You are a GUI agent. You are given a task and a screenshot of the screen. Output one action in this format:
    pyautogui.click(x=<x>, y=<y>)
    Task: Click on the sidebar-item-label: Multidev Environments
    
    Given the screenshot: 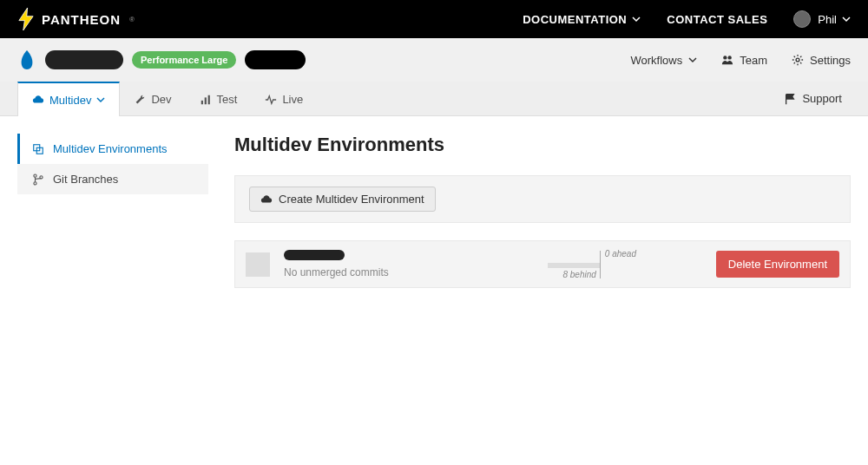 What is the action you would take?
    pyautogui.click(x=110, y=149)
    